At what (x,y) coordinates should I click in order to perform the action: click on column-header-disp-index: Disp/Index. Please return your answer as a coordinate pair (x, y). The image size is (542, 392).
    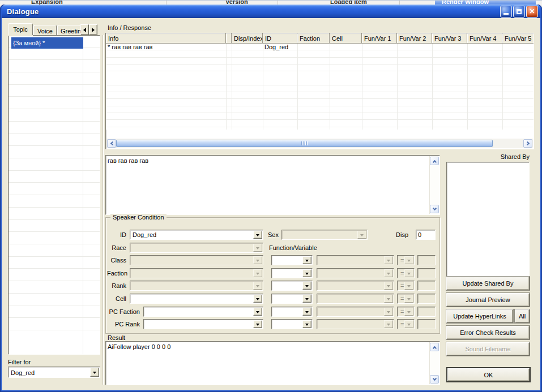
    Looking at the image, I should click on (247, 38).